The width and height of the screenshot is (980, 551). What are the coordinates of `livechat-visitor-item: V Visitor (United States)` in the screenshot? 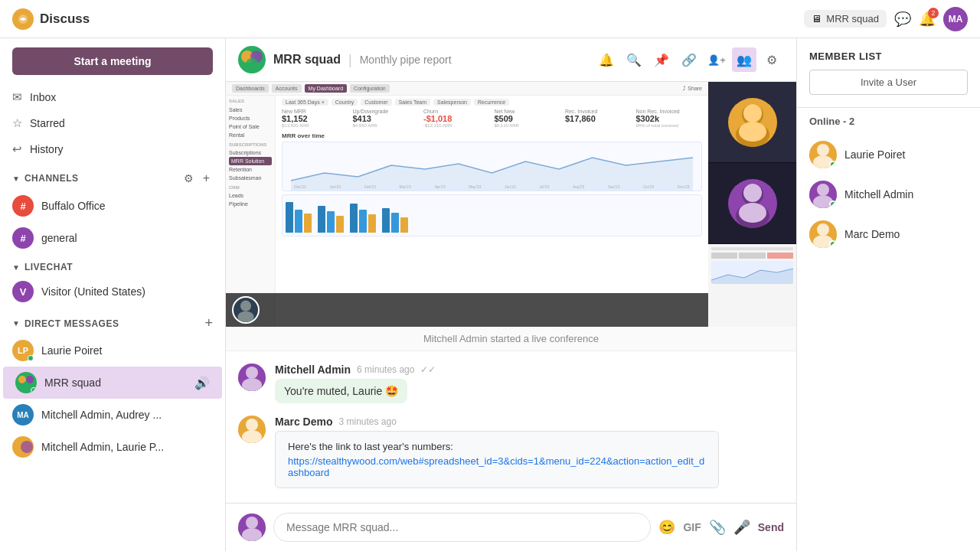 It's located at (113, 292).